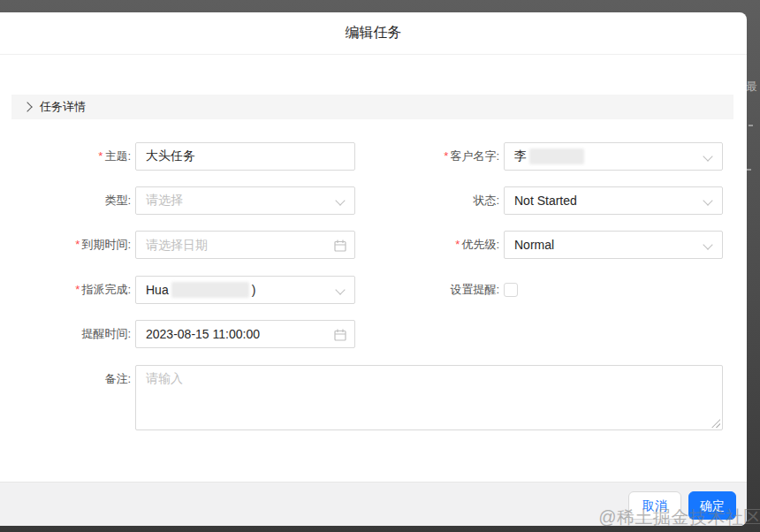 This screenshot has width=760, height=532. I want to click on notes-label: 备注:, so click(65, 379).